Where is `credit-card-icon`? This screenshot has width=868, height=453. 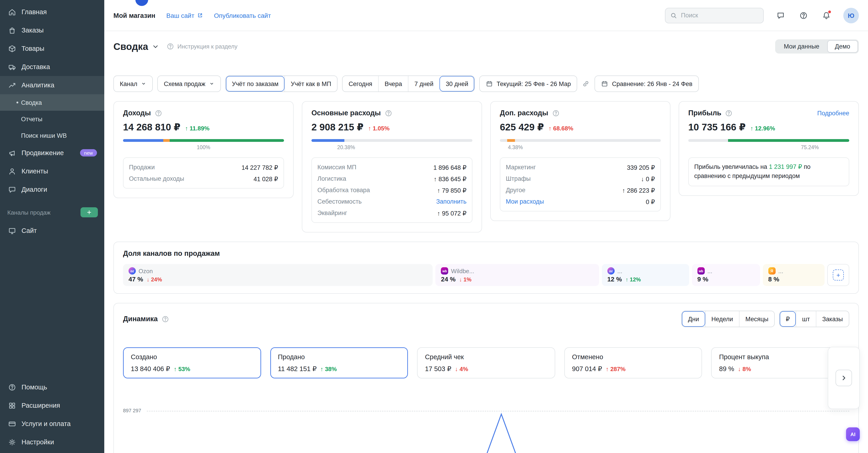
credit-card-icon is located at coordinates (12, 424).